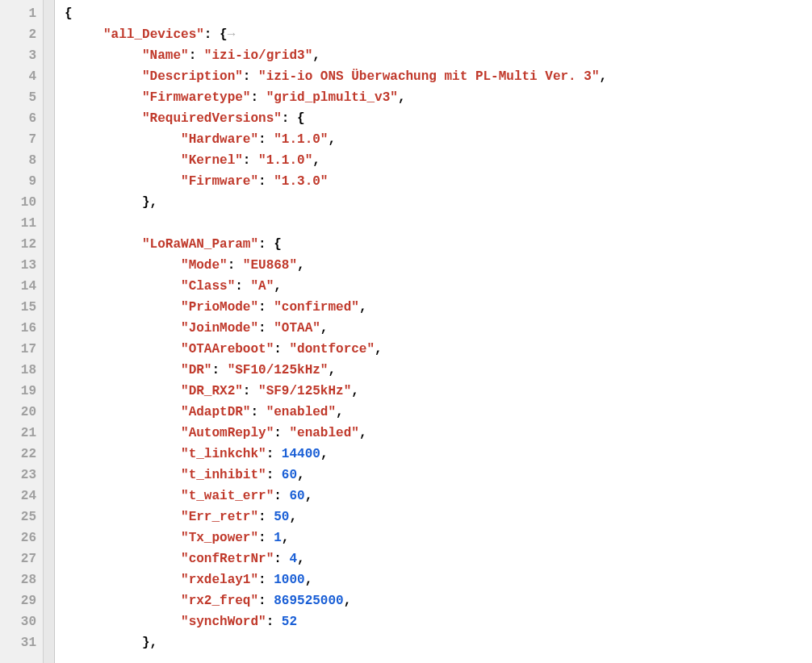  Describe the element at coordinates (438, 622) in the screenshot. I see `code-line: "synchWord": 52` at that location.